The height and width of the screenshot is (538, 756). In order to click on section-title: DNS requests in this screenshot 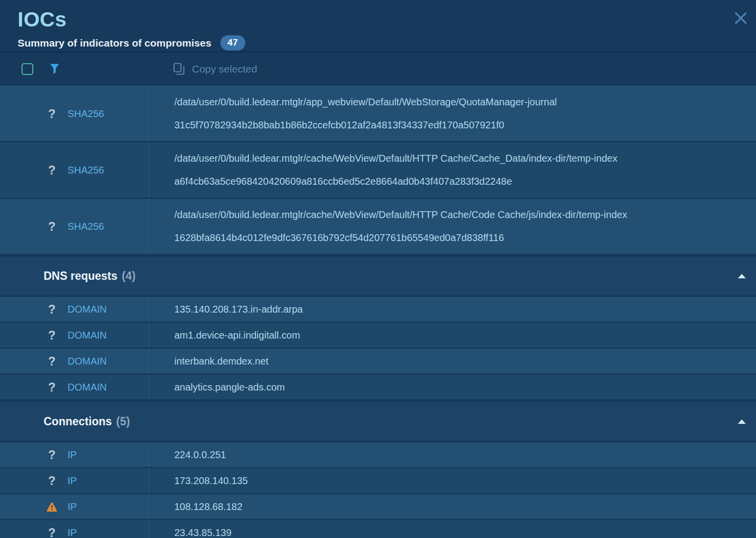, I will do `click(80, 276)`.